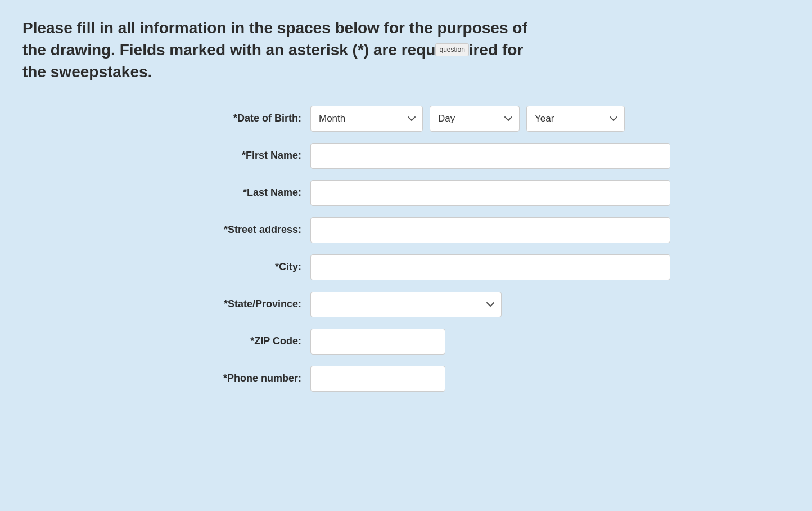  Describe the element at coordinates (276, 50) in the screenshot. I see `instructions-text: Please fill in all information in the sp…` at that location.